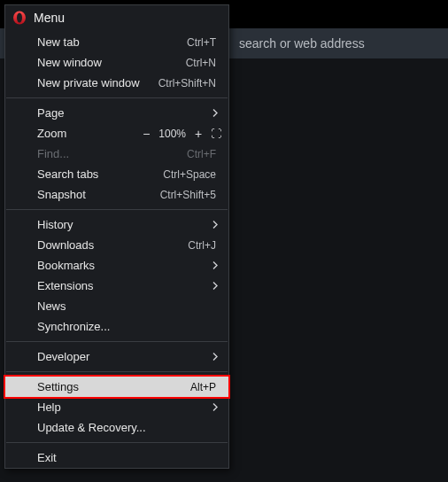 This screenshot has width=448, height=482. I want to click on menu-item-shortcut: Ctrl+J, so click(202, 245).